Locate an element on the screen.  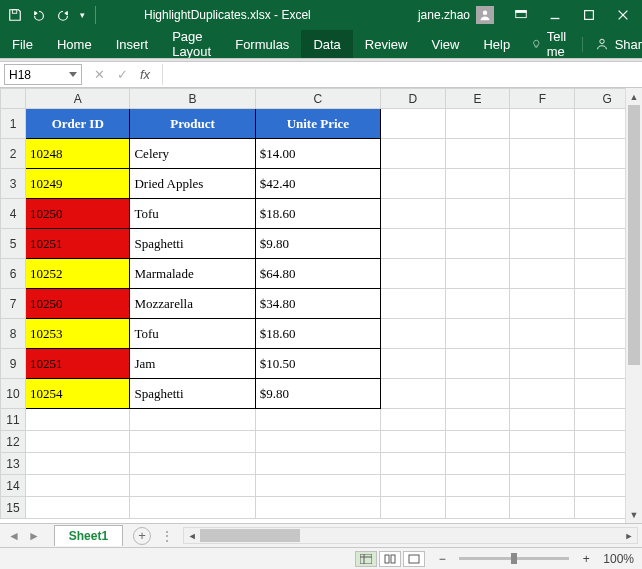
cell-C6: $64.80 is located at coordinates (318, 274).